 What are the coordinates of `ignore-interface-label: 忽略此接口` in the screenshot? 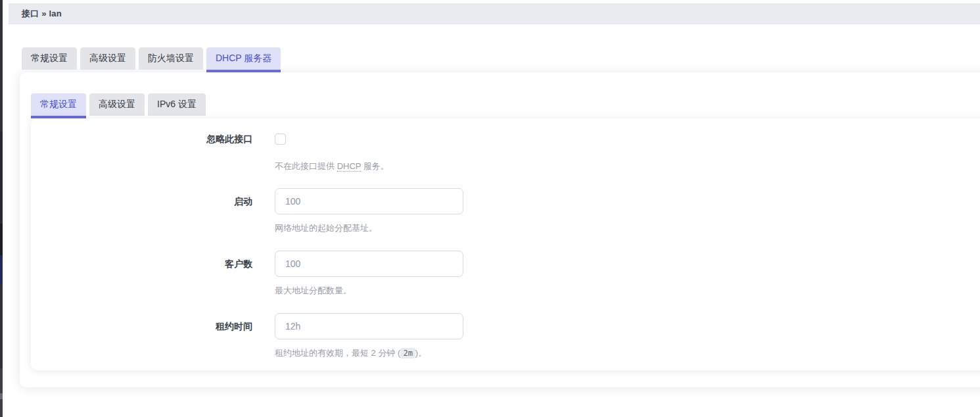 It's located at (142, 153).